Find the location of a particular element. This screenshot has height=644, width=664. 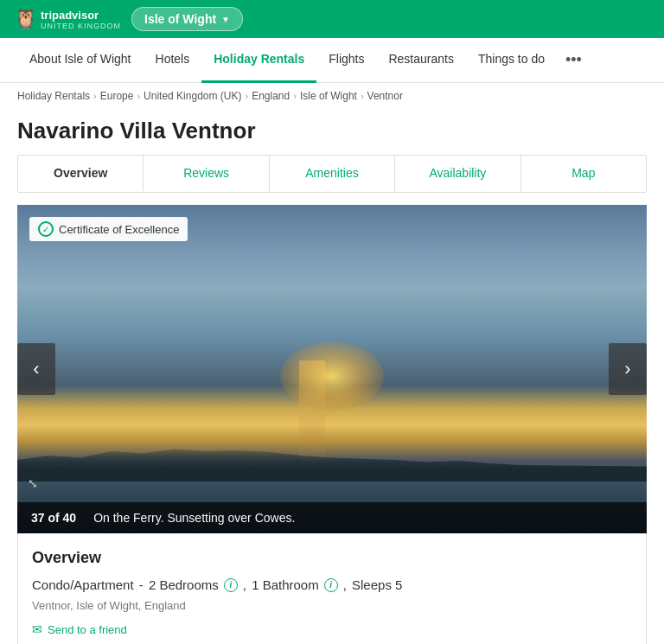

image-caption-text: On the Ferry. Sunsetting over Cowes. is located at coordinates (194, 518).